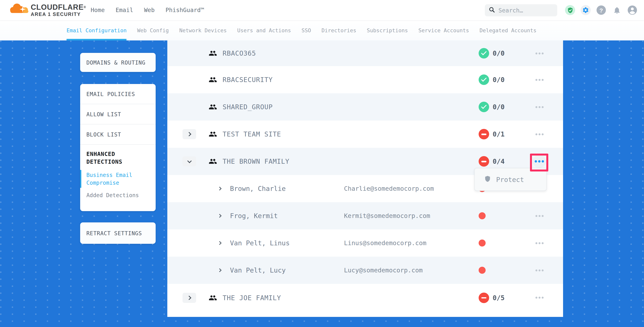 The image size is (644, 327). Describe the element at coordinates (539, 162) in the screenshot. I see `click-highlight-annotation` at that location.